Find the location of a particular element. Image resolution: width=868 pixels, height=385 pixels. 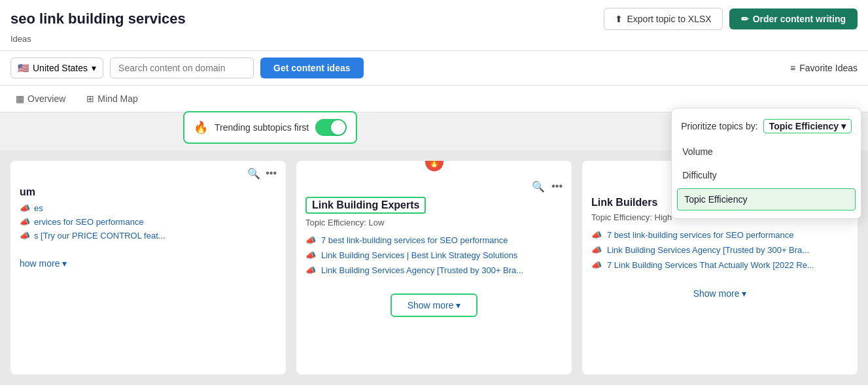

show-more-button: Show more ▾ is located at coordinates (434, 305).